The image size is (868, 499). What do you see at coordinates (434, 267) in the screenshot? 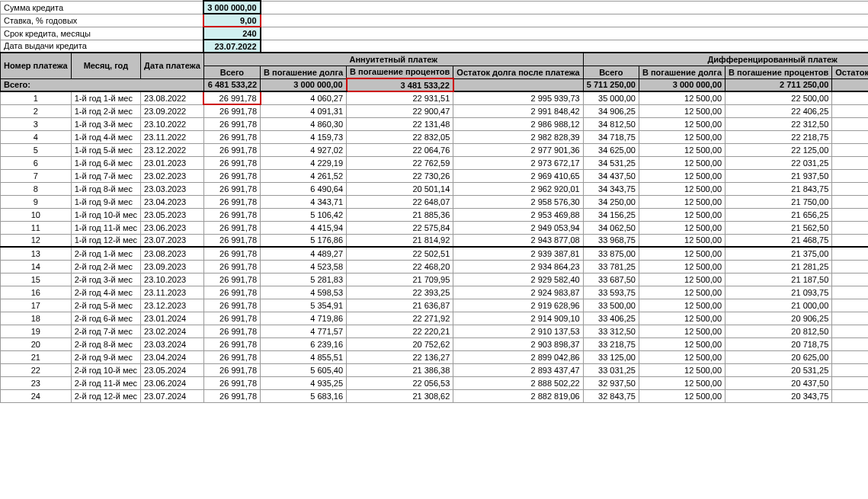
I see `table-row: 142-й год 2-й мес23.09.202326 991,784 52…` at bounding box center [434, 267].